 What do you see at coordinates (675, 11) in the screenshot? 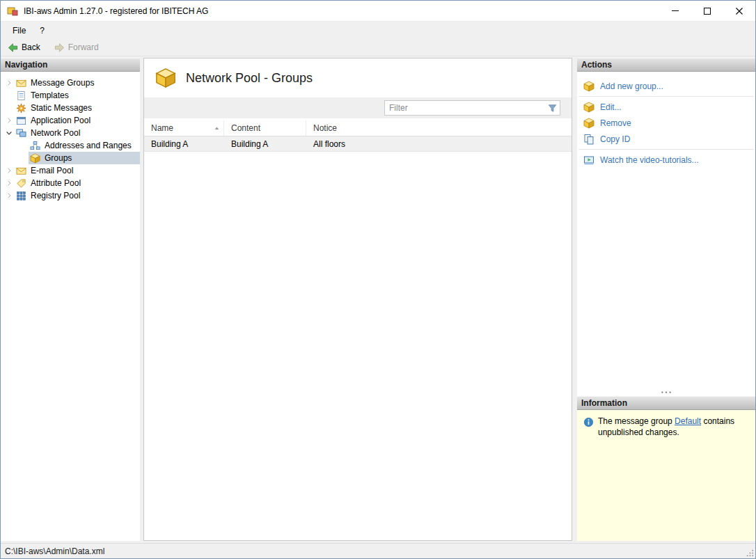
I see `minimize-button` at bounding box center [675, 11].